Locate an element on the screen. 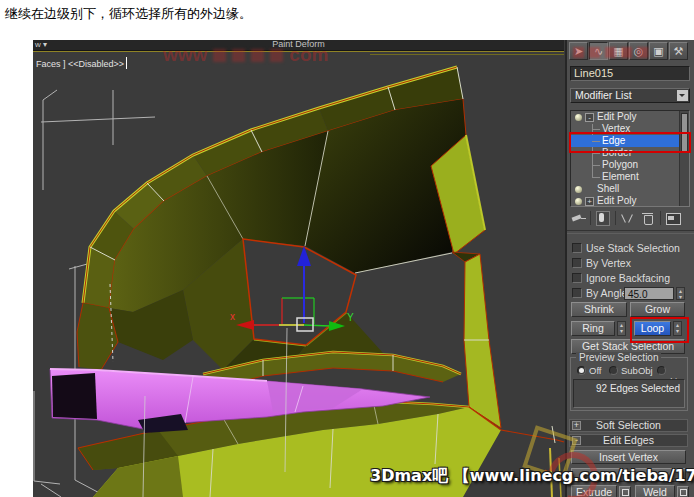 Image resolution: width=694 pixels, height=497 pixels. stack-item-label: Edge is located at coordinates (614, 141).